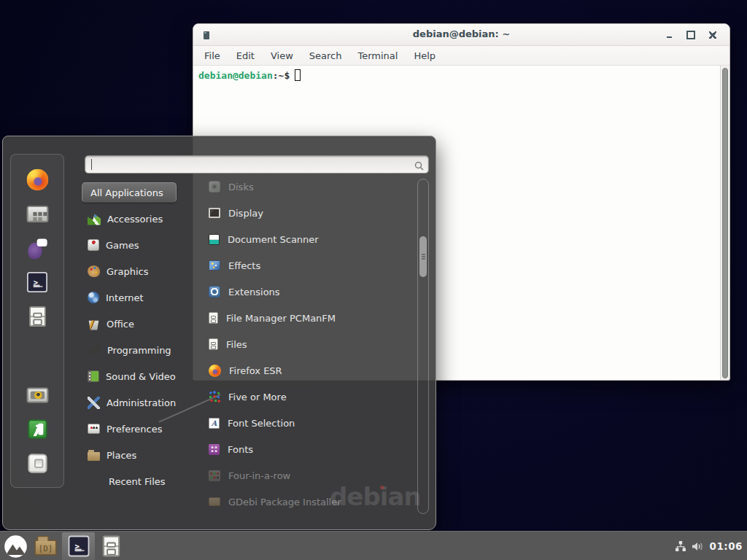  What do you see at coordinates (127, 271) in the screenshot?
I see `category-label: Graphics` at bounding box center [127, 271].